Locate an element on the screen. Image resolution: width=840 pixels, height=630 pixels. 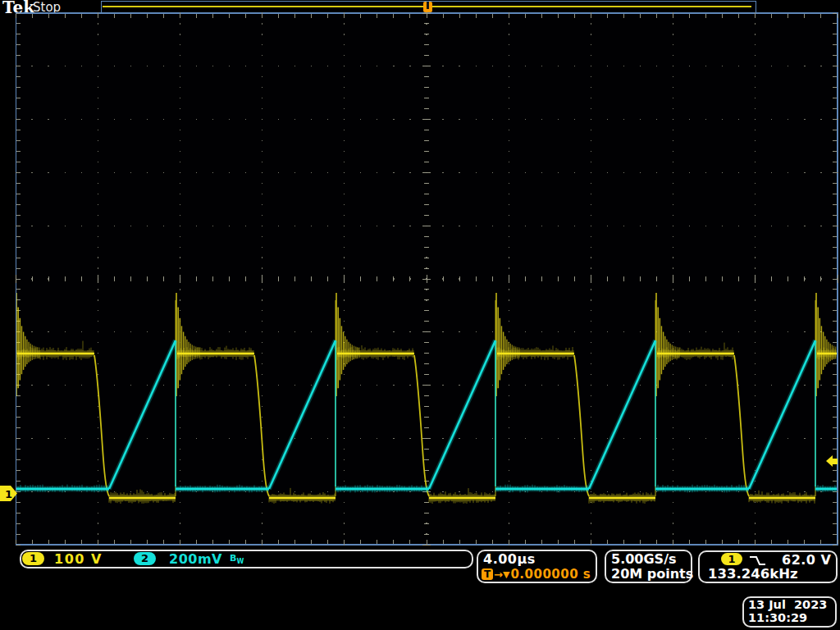
channel1-marker-label: 1 is located at coordinates (8, 494).